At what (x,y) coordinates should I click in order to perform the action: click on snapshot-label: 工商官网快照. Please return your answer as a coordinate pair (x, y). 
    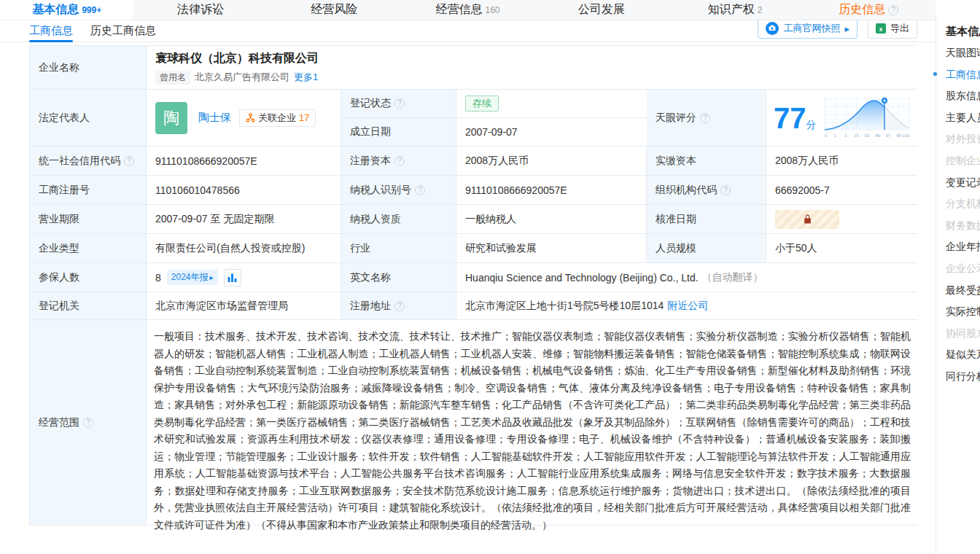
    Looking at the image, I should click on (812, 28).